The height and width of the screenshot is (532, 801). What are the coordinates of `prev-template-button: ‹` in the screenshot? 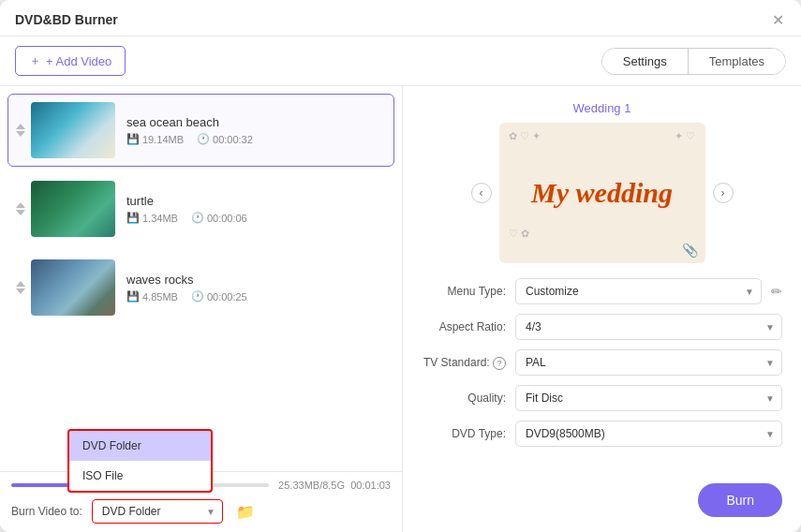 It's located at (482, 193).